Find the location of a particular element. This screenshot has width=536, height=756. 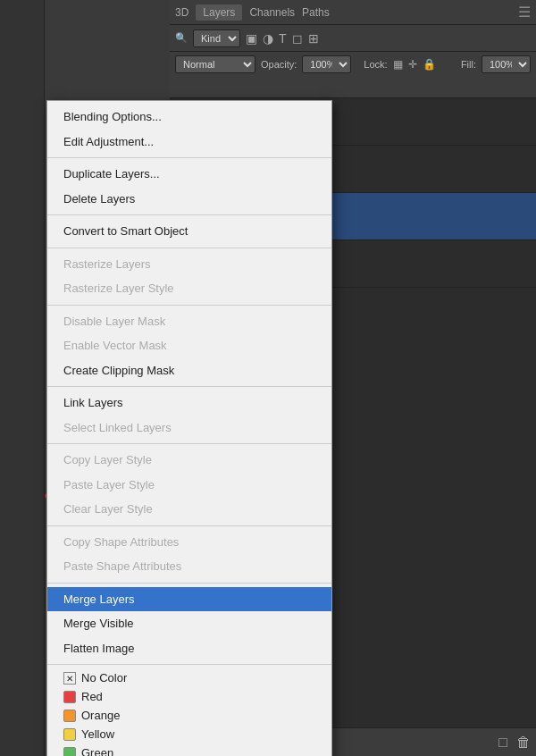

color-swatch-orange is located at coordinates (70, 716).